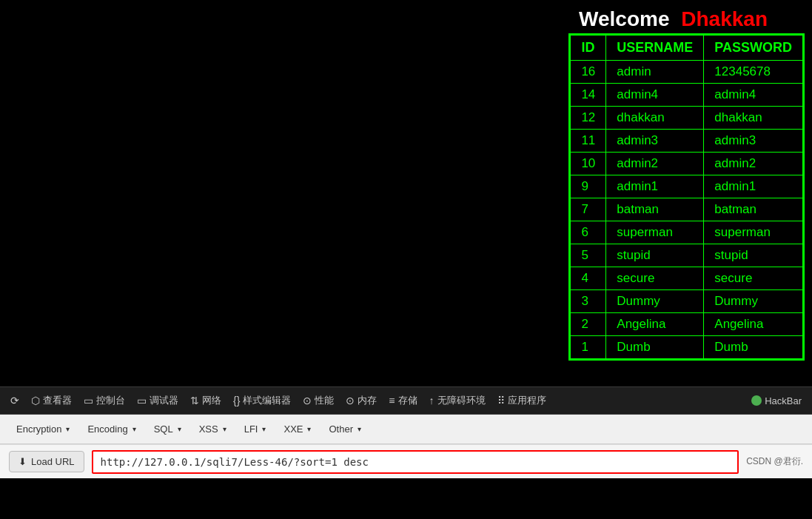 The width and height of the screenshot is (812, 519). What do you see at coordinates (262, 401) in the screenshot?
I see `devtools-style-editor: {} 样式编辑器` at bounding box center [262, 401].